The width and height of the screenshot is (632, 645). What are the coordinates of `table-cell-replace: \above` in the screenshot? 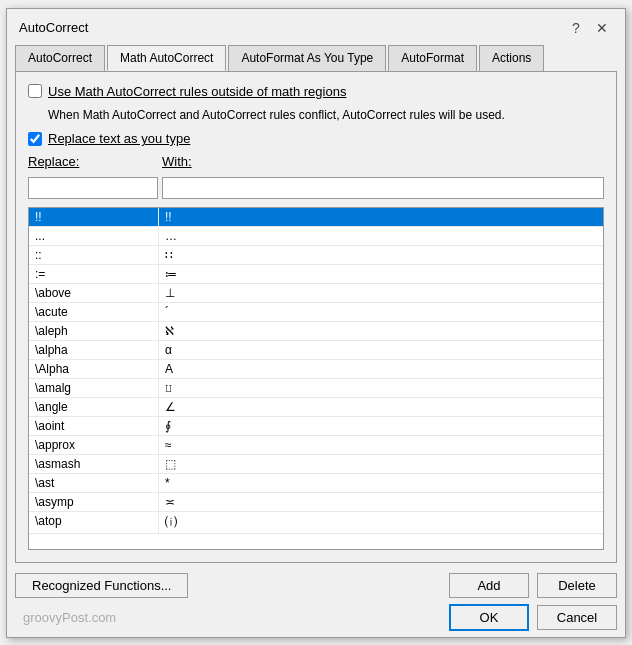 It's located at (94, 293).